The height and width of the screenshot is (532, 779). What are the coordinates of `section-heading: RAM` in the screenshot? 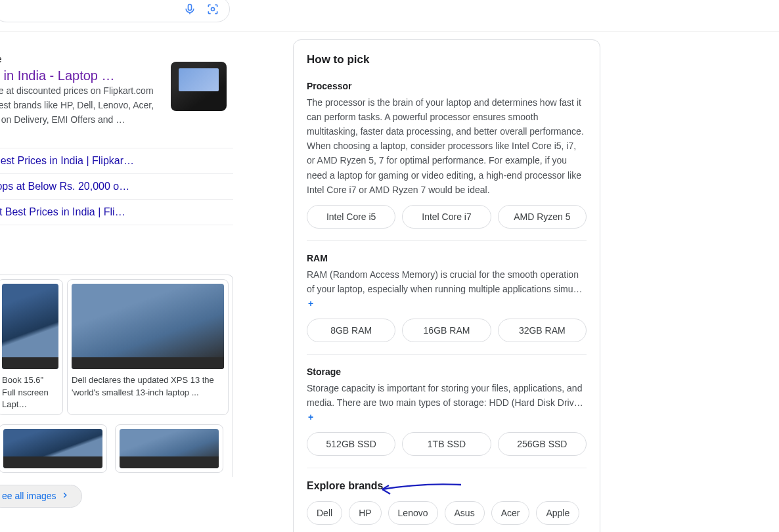 It's located at (447, 258).